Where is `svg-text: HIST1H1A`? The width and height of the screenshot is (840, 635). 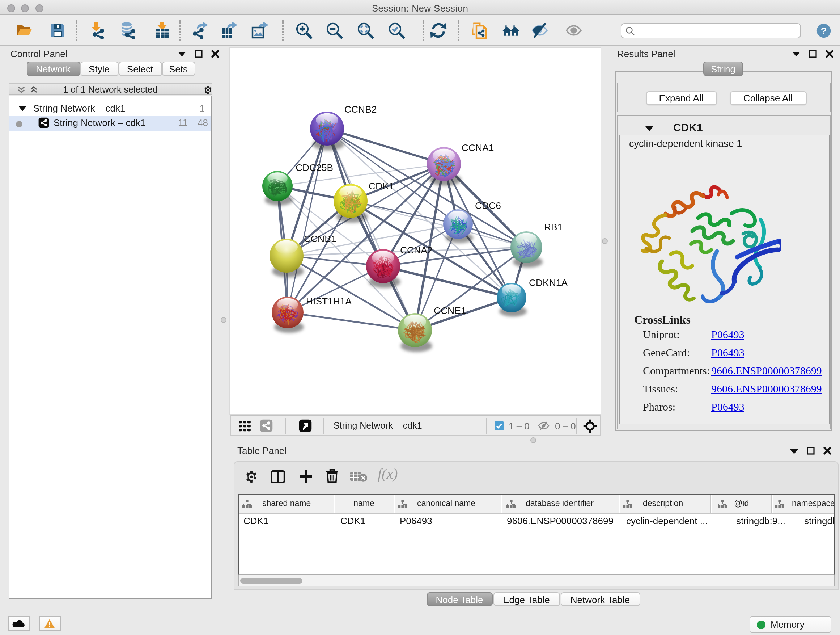
svg-text: HIST1H1A is located at coordinates (329, 301).